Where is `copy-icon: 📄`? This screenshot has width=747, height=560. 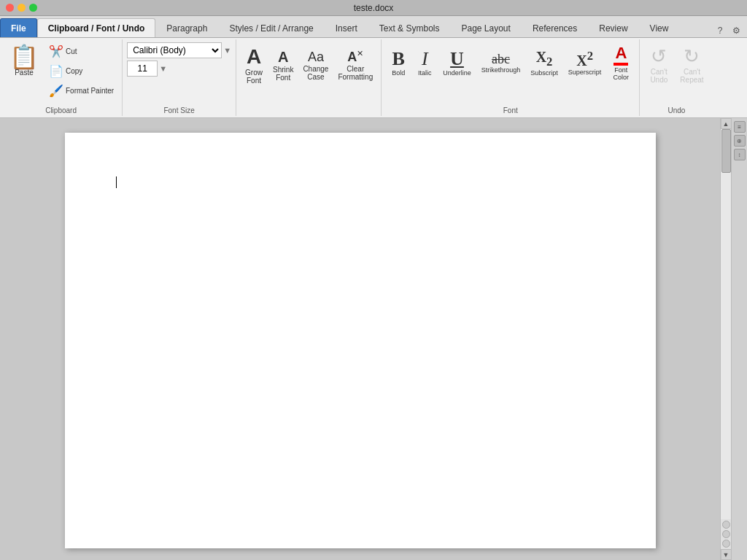 copy-icon: 📄 is located at coordinates (56, 71).